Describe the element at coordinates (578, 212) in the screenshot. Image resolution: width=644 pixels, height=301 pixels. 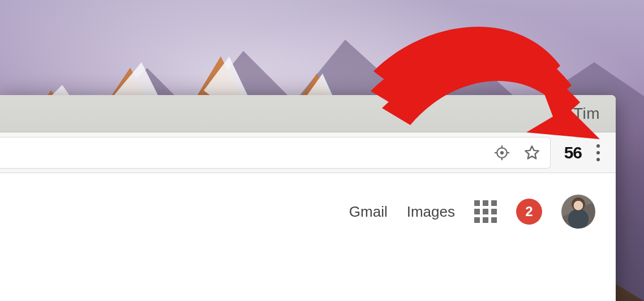
I see `account-avatar` at that location.